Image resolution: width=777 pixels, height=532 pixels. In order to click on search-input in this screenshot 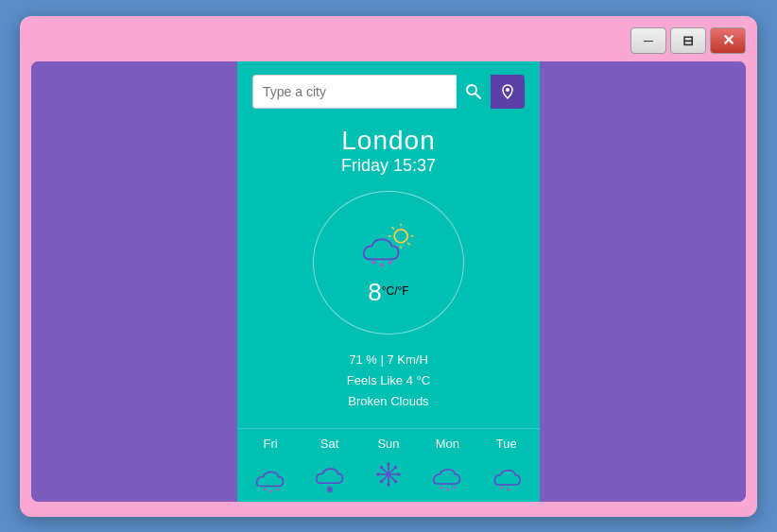, I will do `click(354, 92)`.